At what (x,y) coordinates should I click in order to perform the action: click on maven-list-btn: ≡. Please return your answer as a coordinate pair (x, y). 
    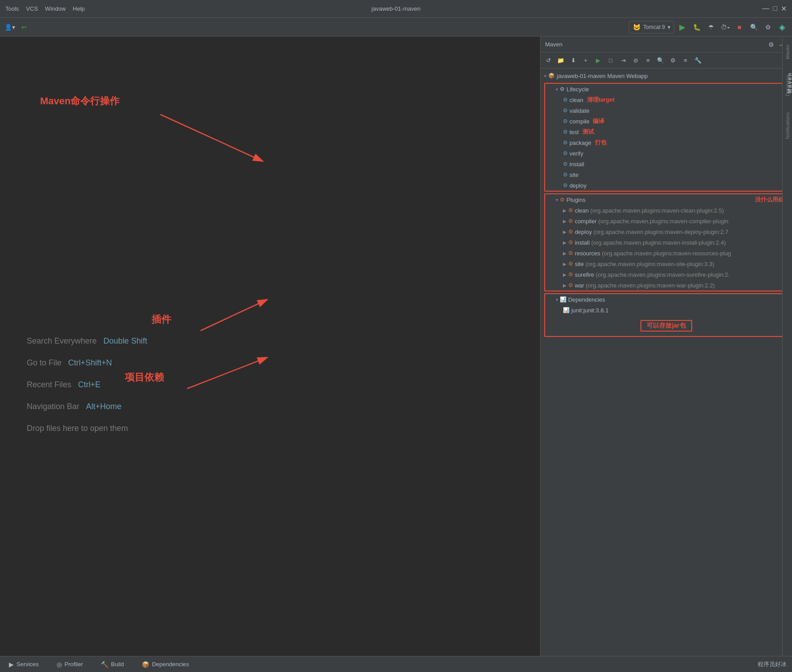
    Looking at the image, I should click on (648, 61).